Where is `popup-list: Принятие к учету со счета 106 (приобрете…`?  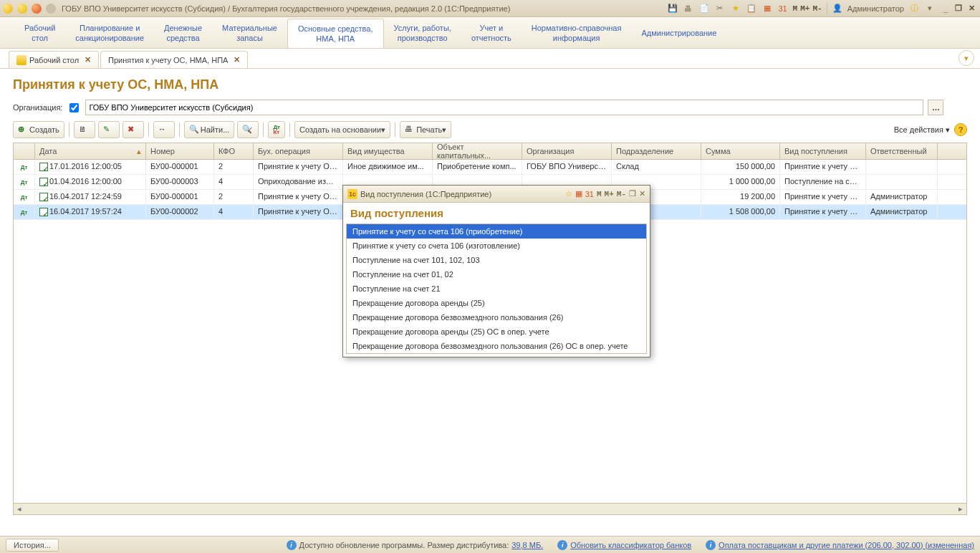
popup-list: Принятие к учету со счета 106 (приобрете… is located at coordinates (496, 289).